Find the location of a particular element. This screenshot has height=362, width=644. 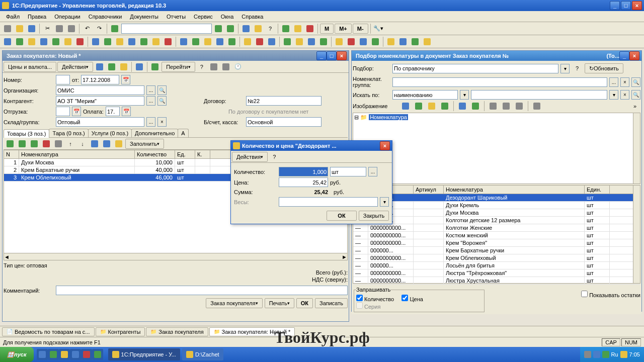

chevron-icon: » is located at coordinates (635, 106).